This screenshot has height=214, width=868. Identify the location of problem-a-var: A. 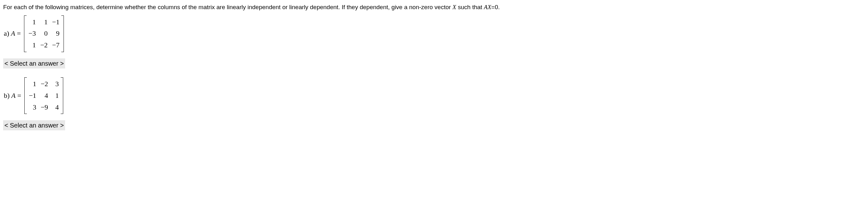
(13, 33).